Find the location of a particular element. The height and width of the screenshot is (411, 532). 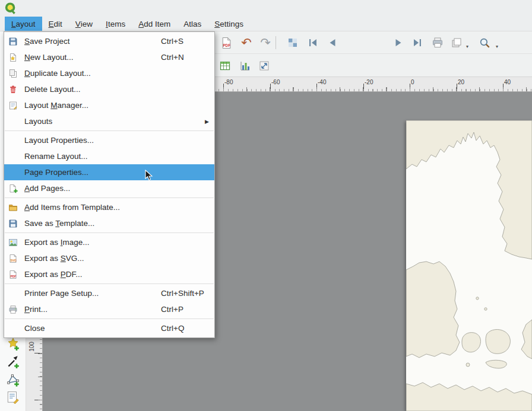

menu-item-save-project: Save Project Ctrl+S is located at coordinates (109, 42).